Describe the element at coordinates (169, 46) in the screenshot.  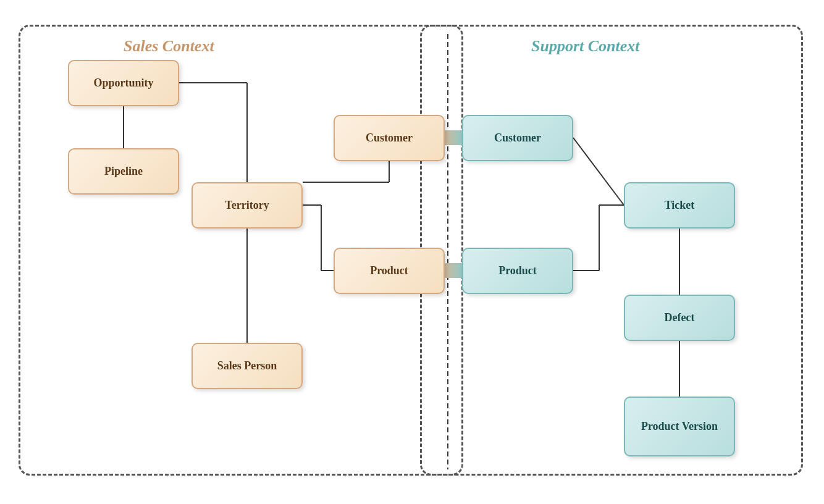
I see `sales-context-label: Sales Context` at that location.